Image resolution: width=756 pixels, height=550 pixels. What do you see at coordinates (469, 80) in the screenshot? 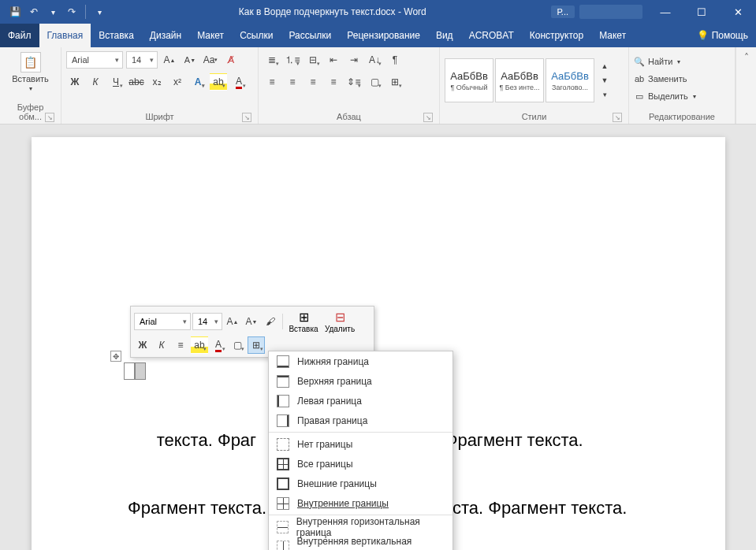
I see `style-normal: АаБбВв ¶ Обычный` at bounding box center [469, 80].